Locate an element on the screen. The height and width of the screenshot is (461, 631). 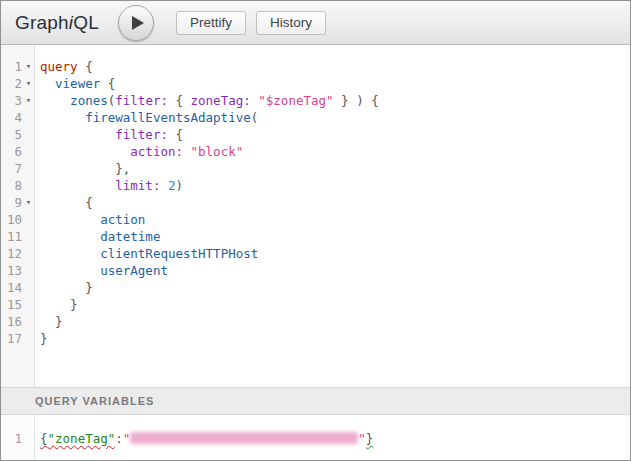
code-token: zoneTag: is located at coordinates (221, 100).